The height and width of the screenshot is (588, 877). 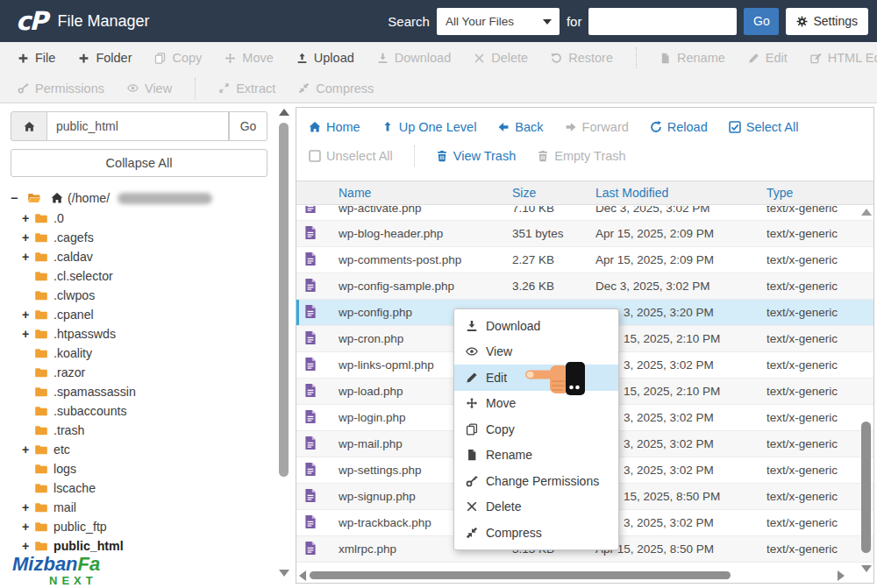 I want to click on horizontal-scrollbar-thumb, so click(x=520, y=575).